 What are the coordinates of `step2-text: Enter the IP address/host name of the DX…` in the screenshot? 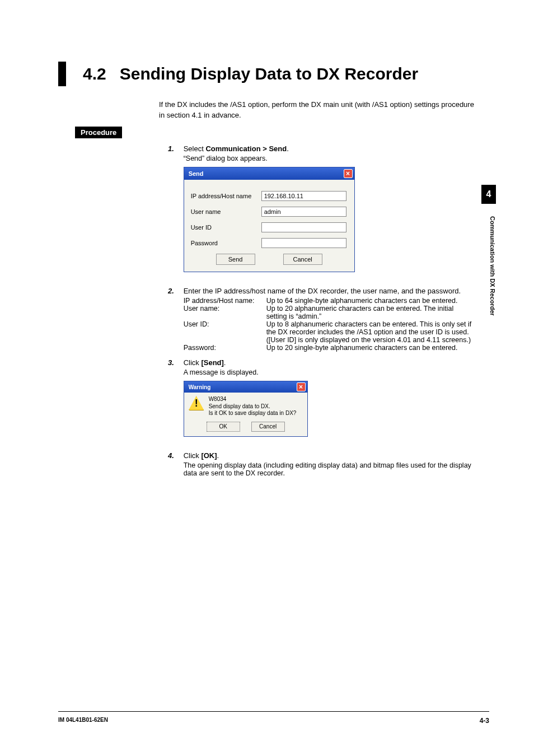 It's located at (329, 291).